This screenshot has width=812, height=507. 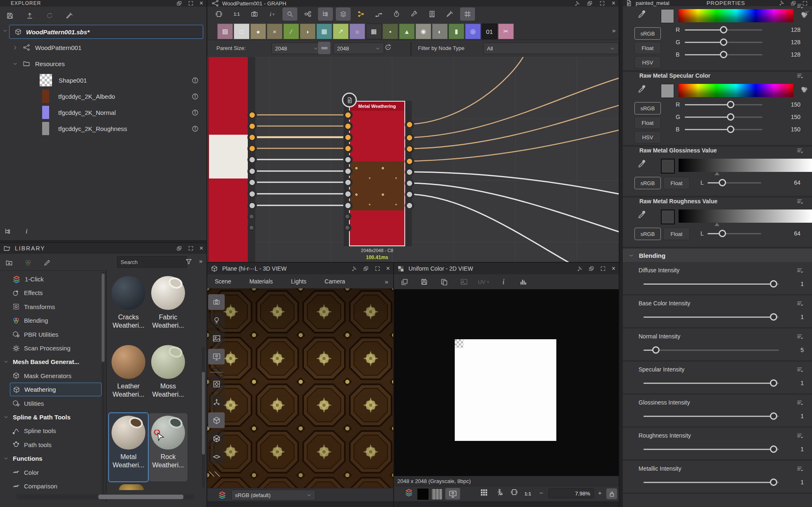 I want to click on broom-button, so click(x=69, y=16).